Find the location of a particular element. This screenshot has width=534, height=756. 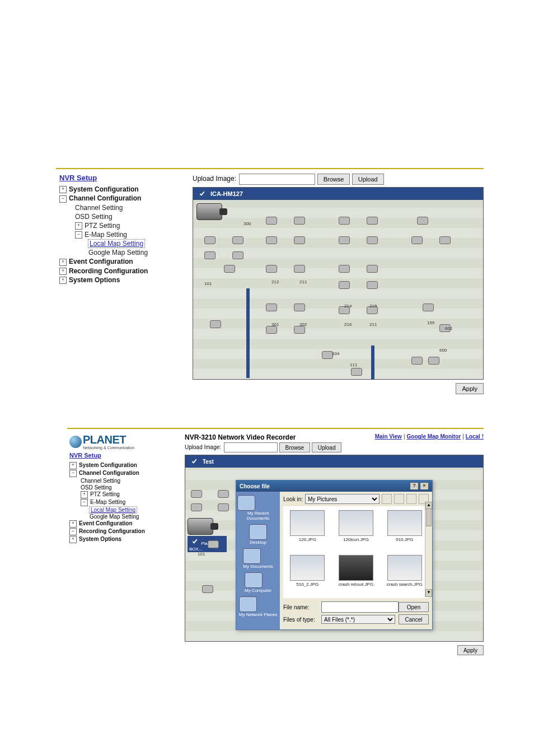

help-icon: ? is located at coordinates (414, 486).